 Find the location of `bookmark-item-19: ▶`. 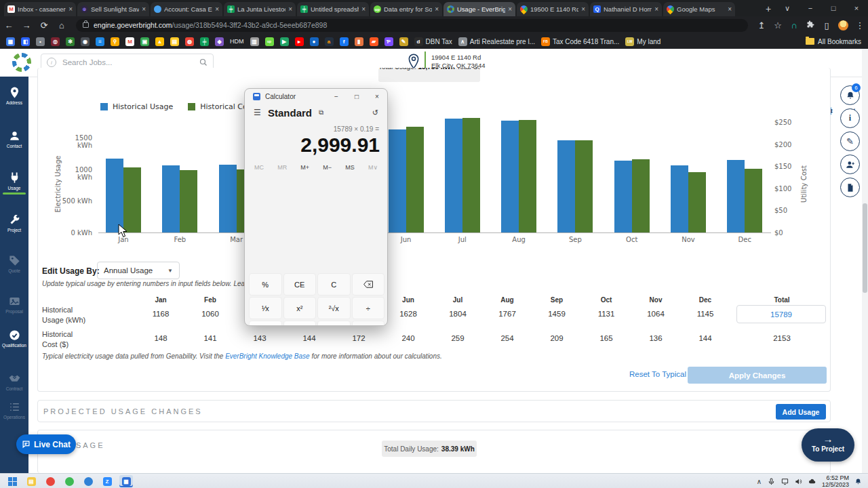

bookmark-item-19: ▶ is located at coordinates (285, 42).